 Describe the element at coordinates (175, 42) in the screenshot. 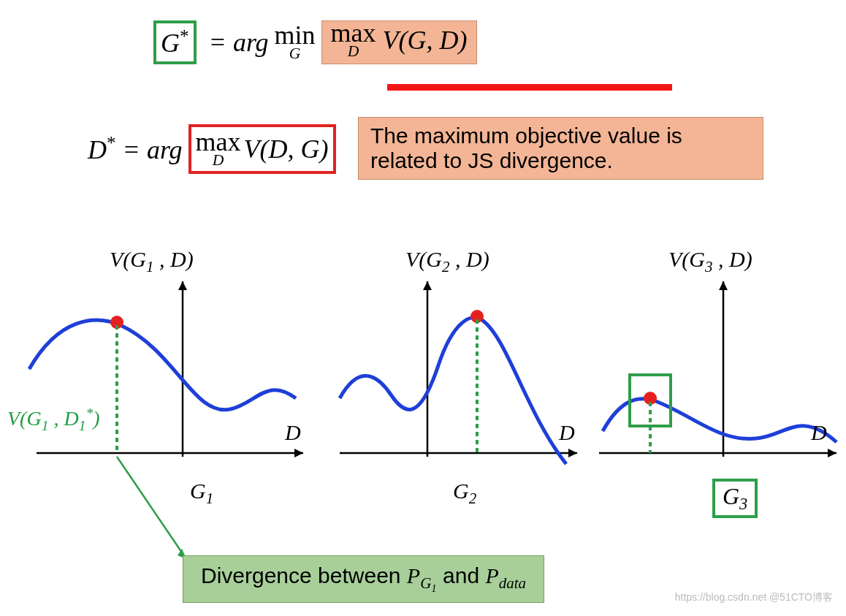

I see `g-star-box: G*` at that location.